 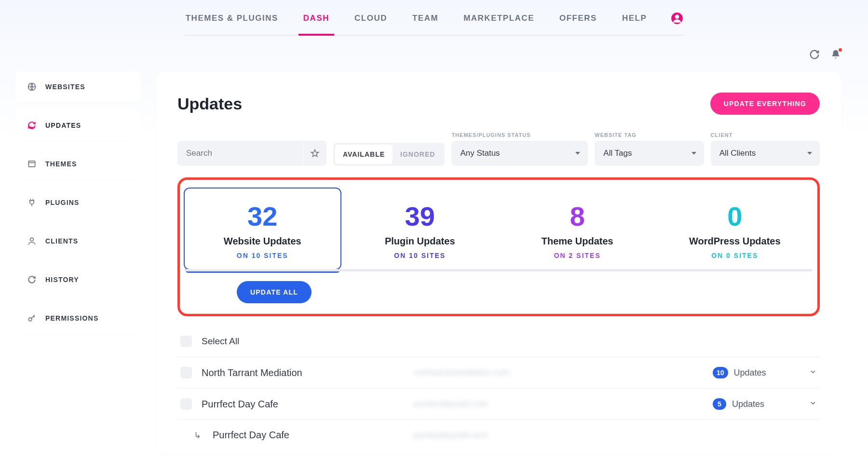 What do you see at coordinates (615, 435) in the screenshot?
I see `sub-site-domain: purrfectdaycafe.com` at bounding box center [615, 435].